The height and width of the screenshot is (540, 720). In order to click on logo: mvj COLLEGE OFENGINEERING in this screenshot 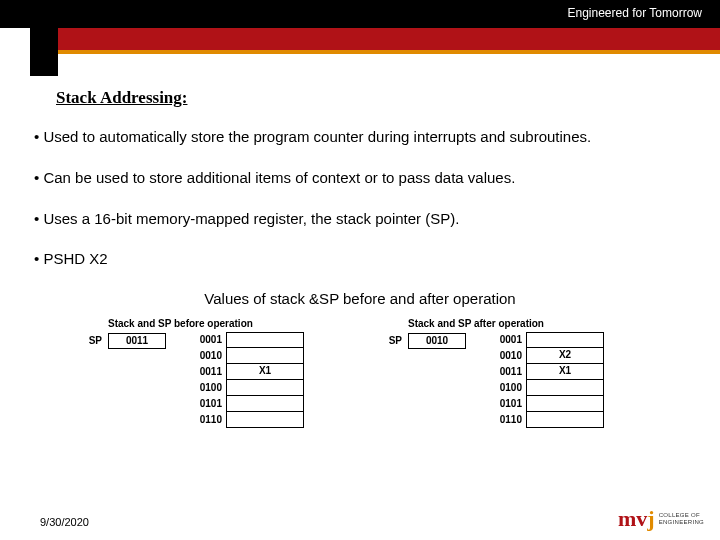, I will do `click(661, 519)`.